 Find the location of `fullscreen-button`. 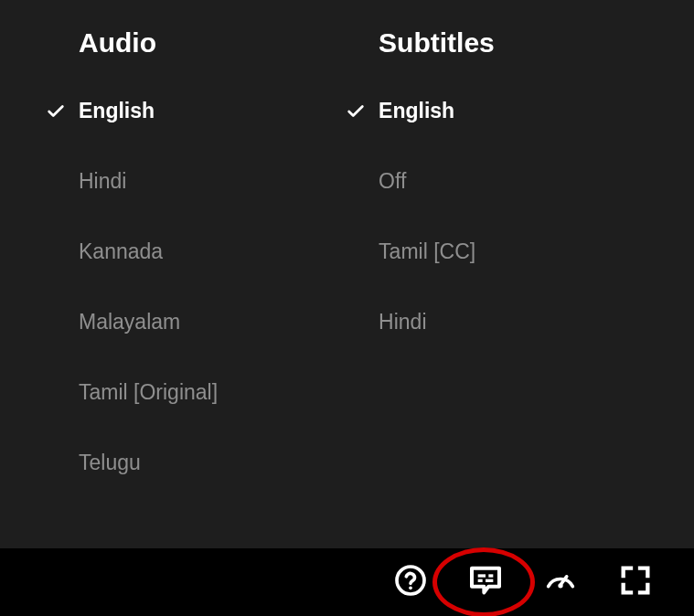

fullscreen-button is located at coordinates (635, 582).